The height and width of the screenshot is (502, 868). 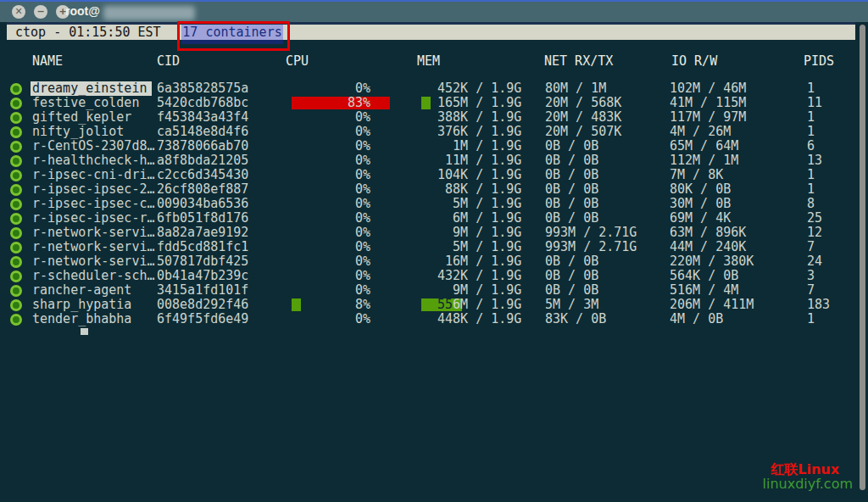 What do you see at coordinates (41, 12) in the screenshot?
I see `minimize-button: −` at bounding box center [41, 12].